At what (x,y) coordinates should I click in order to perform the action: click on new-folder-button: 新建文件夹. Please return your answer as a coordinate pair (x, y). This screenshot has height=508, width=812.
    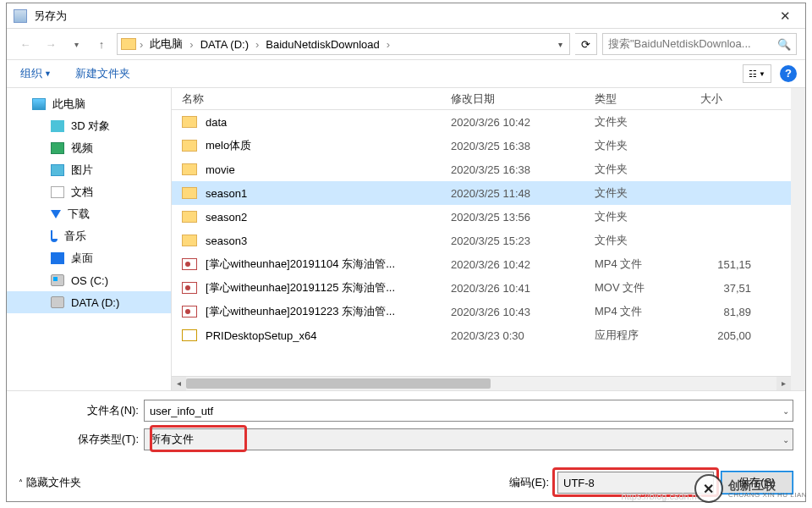
    Looking at the image, I should click on (103, 74).